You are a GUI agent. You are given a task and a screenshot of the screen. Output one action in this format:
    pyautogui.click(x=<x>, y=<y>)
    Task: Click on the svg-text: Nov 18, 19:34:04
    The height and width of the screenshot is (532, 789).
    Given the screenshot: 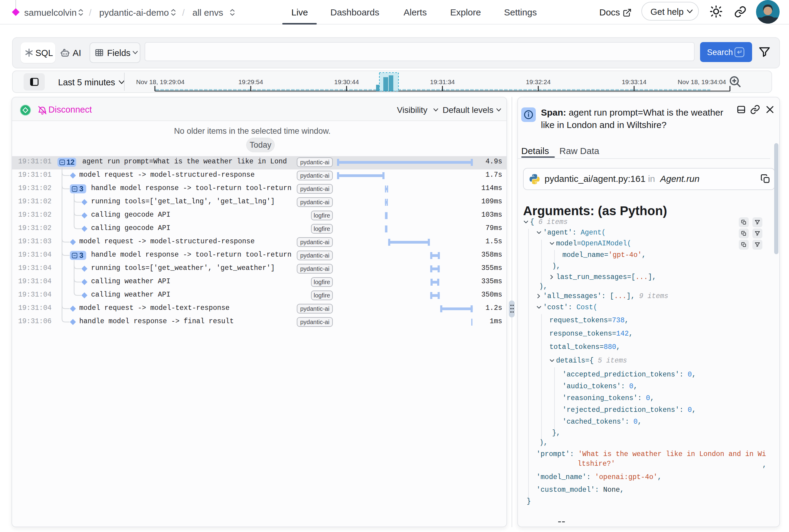 What is the action you would take?
    pyautogui.click(x=702, y=82)
    